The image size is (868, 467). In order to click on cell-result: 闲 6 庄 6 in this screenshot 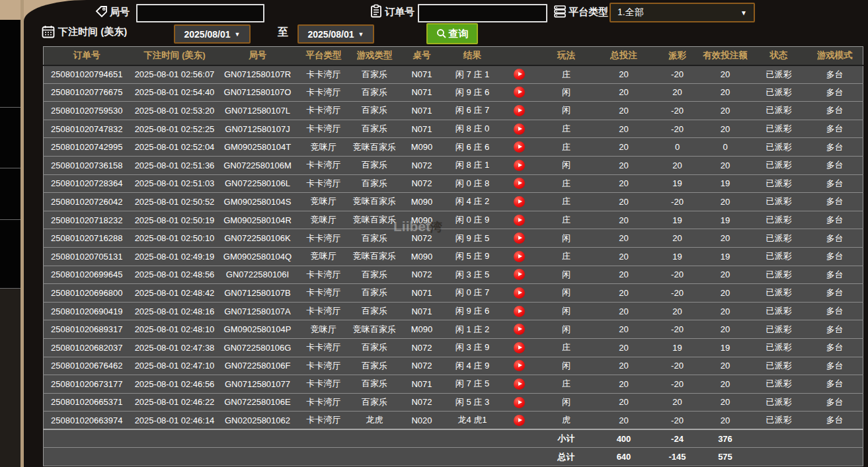, I will do `click(473, 147)`.